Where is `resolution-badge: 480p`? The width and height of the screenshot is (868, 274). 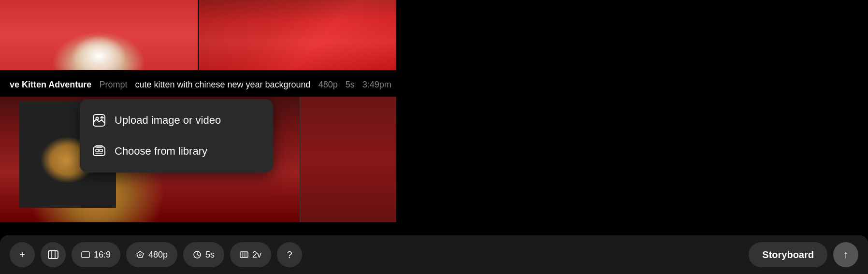 resolution-badge: 480p is located at coordinates (328, 85).